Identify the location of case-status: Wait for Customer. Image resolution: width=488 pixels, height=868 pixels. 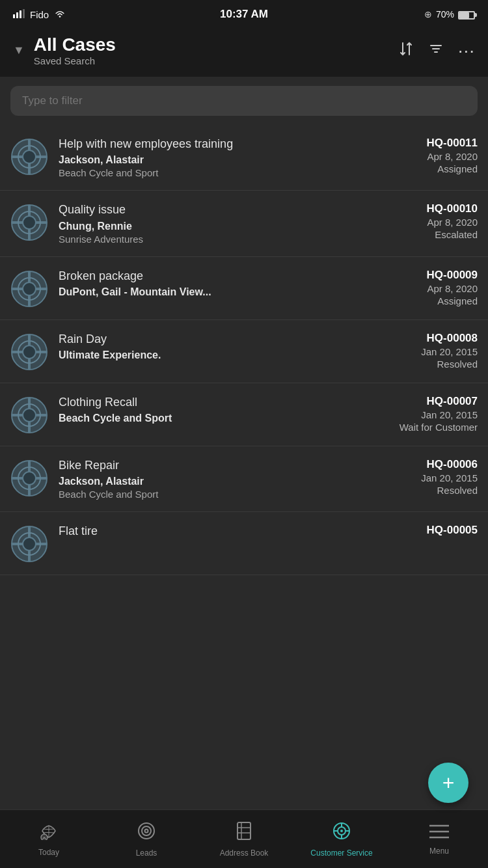
(432, 427).